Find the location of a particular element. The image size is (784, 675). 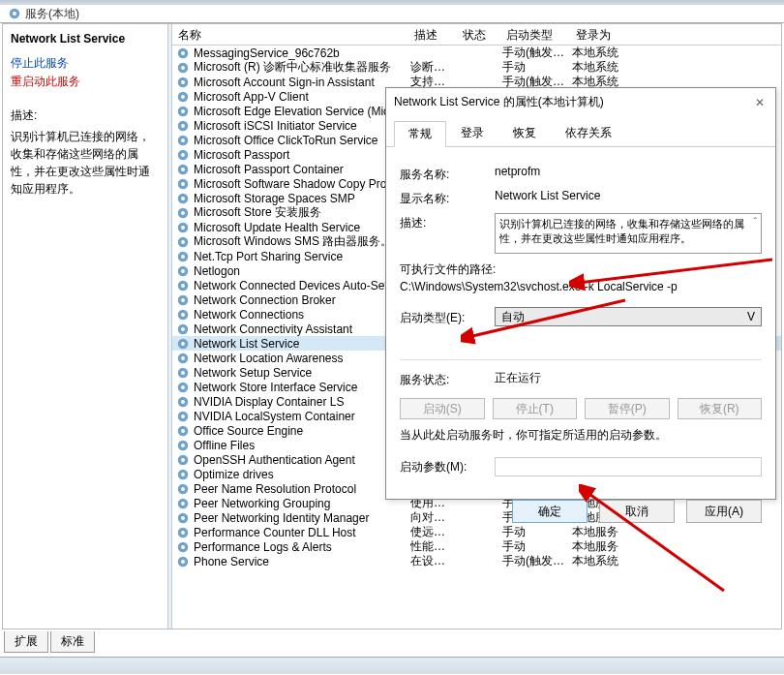

startup-type-value: 自动 is located at coordinates (513, 318).